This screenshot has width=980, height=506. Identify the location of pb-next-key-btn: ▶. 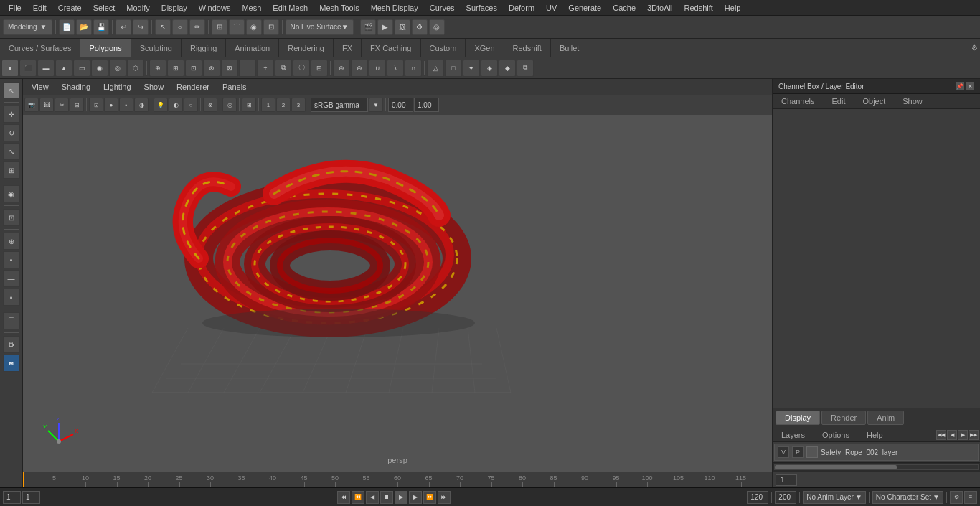
(415, 497).